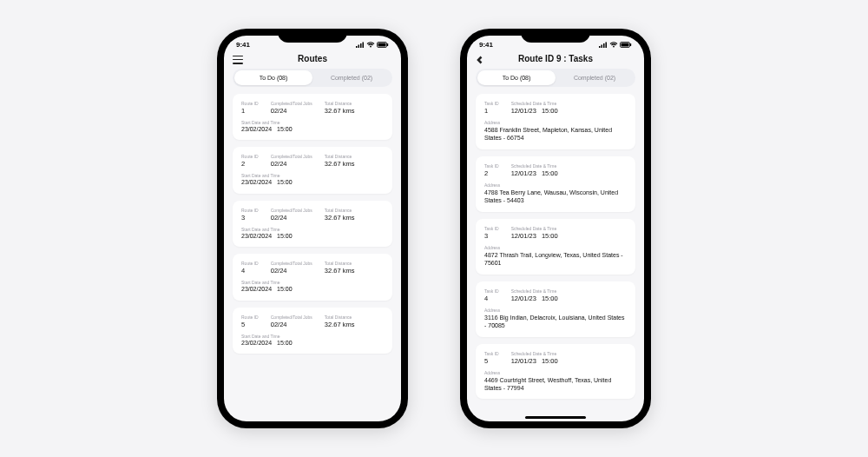  Describe the element at coordinates (556, 372) in the screenshot. I see `task-card: Task ID5 Scheduled Date & Time12/01/2315…` at that location.